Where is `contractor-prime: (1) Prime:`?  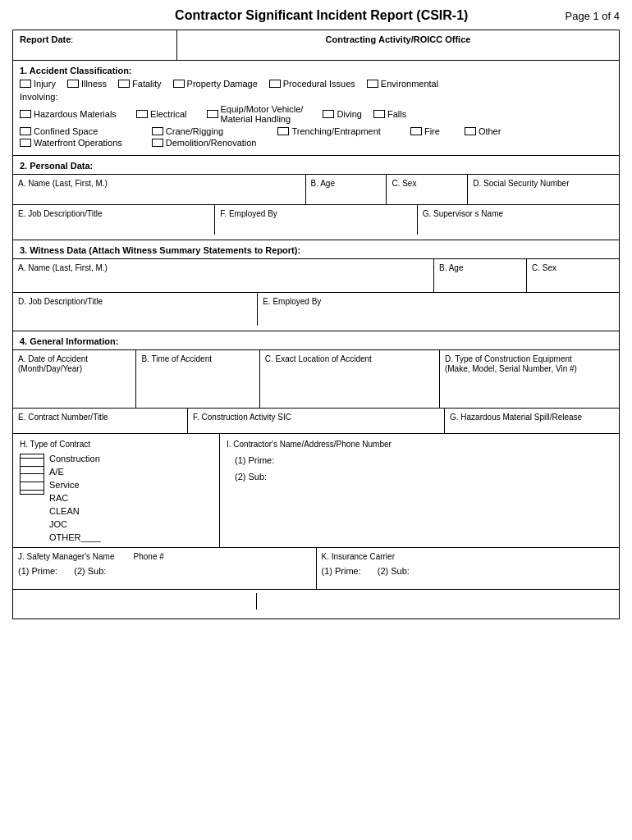
contractor-prime: (1) Prime: is located at coordinates (424, 460).